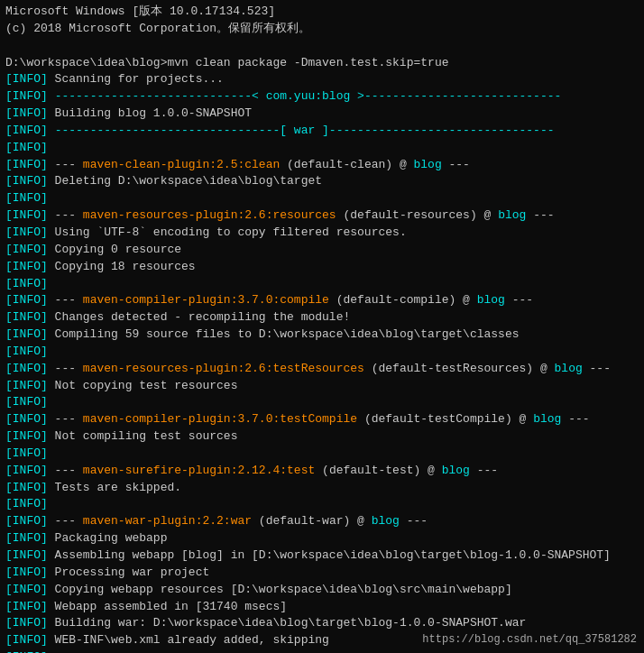  What do you see at coordinates (322, 13) in the screenshot?
I see `line-1: Microsoft Windows [版本 10.0.17134.523]` at bounding box center [322, 13].